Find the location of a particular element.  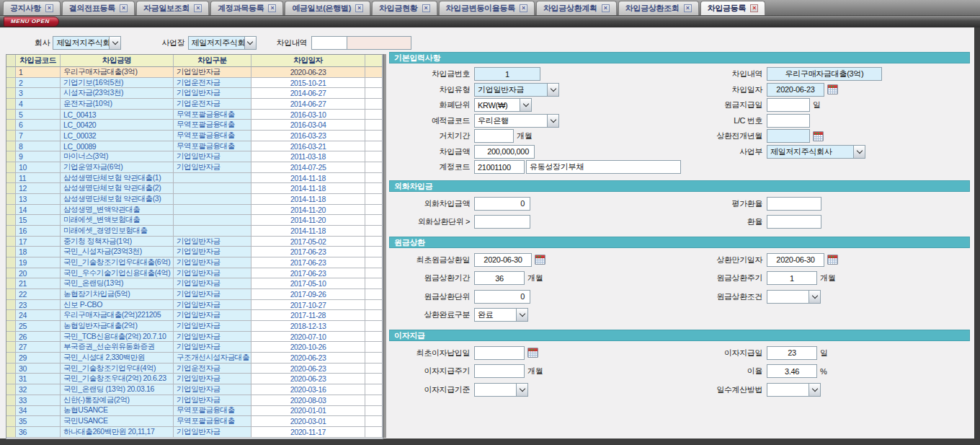

table-row: 12삼성생명단체보험 약관대출(2)2014-11-18 is located at coordinates (195, 189).